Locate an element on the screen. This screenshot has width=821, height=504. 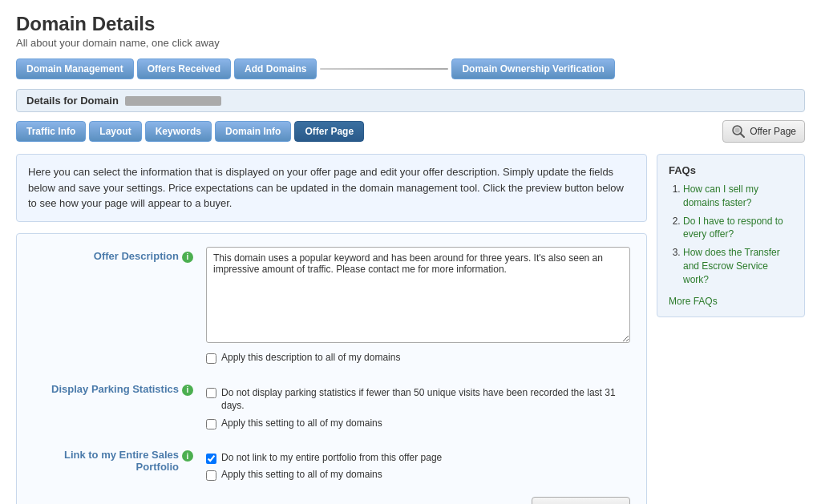
offer-description-apply-all-checkbox is located at coordinates (212, 359).